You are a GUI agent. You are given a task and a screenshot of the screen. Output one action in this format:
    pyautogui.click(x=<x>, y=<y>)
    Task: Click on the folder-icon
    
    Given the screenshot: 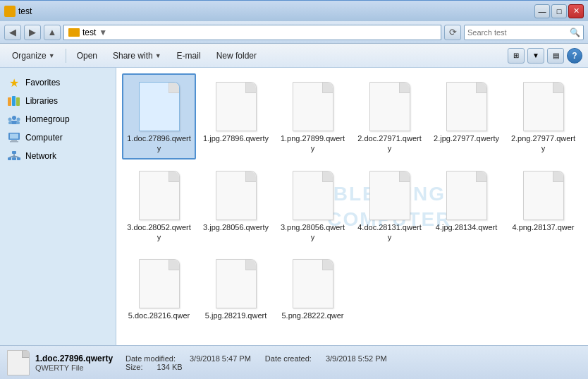 What is the action you would take?
    pyautogui.click(x=74, y=32)
    